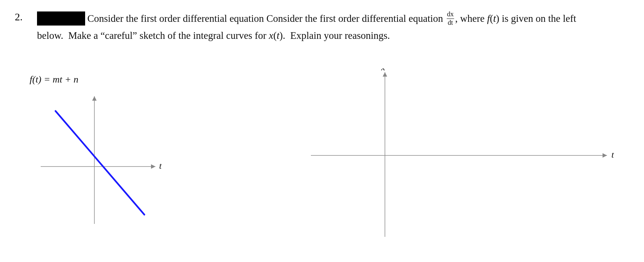 The image size is (644, 262). Describe the element at coordinates (383, 70) in the screenshot. I see `svg-text: x` at that location.